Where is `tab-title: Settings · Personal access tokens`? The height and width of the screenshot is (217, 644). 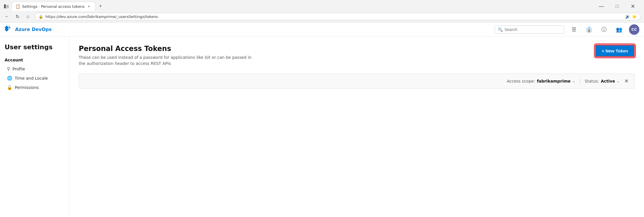
tab-title: Settings · Personal access tokens is located at coordinates (53, 6).